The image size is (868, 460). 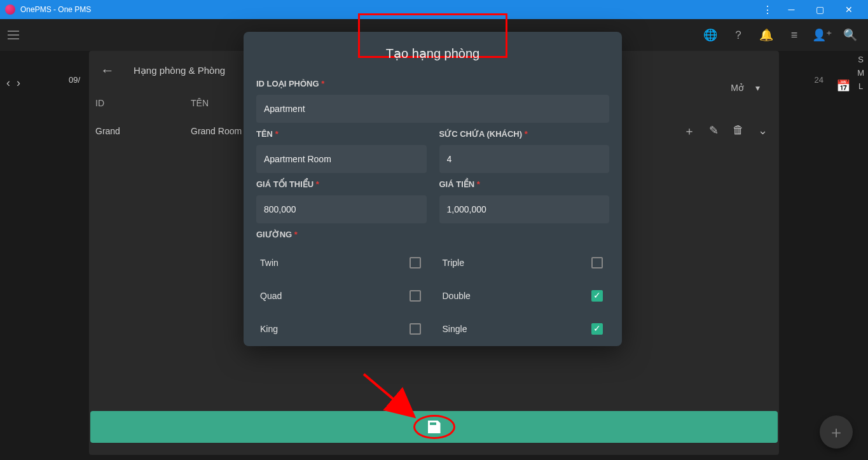 What do you see at coordinates (341, 159) in the screenshot?
I see `input-name` at bounding box center [341, 159].